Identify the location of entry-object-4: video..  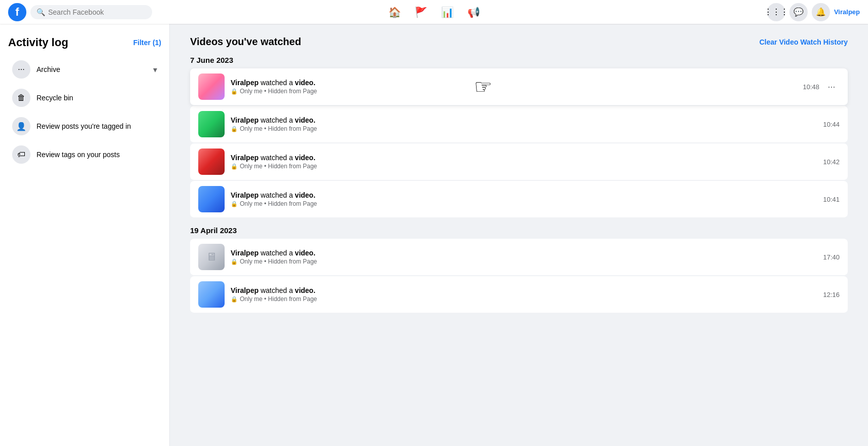
(305, 195).